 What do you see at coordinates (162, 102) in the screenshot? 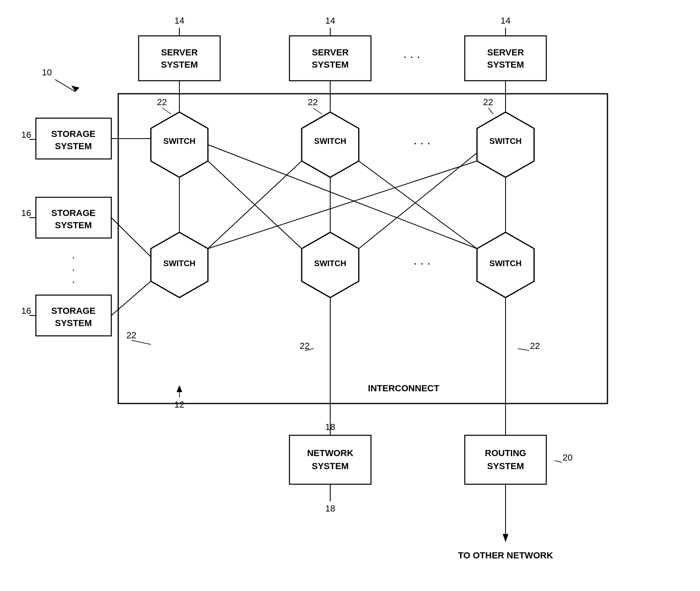
I see `ref-22-1: 22` at bounding box center [162, 102].